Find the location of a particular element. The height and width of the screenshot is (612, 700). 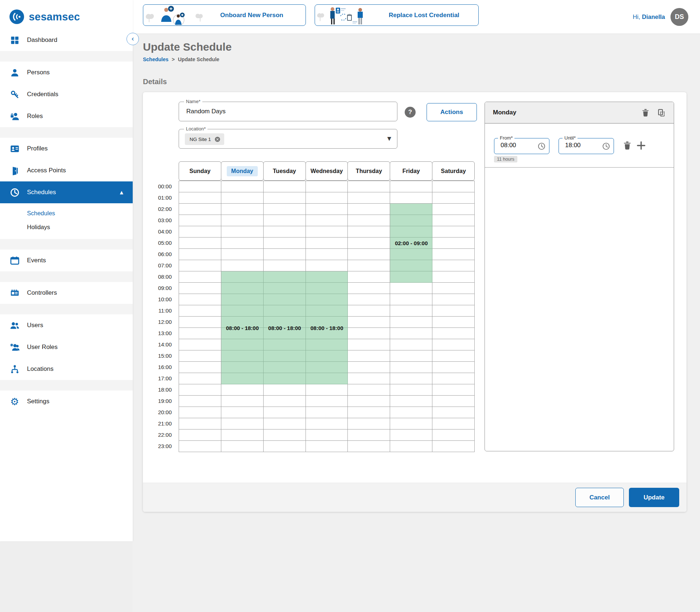

sidebar-item-events: Events is located at coordinates (66, 260).